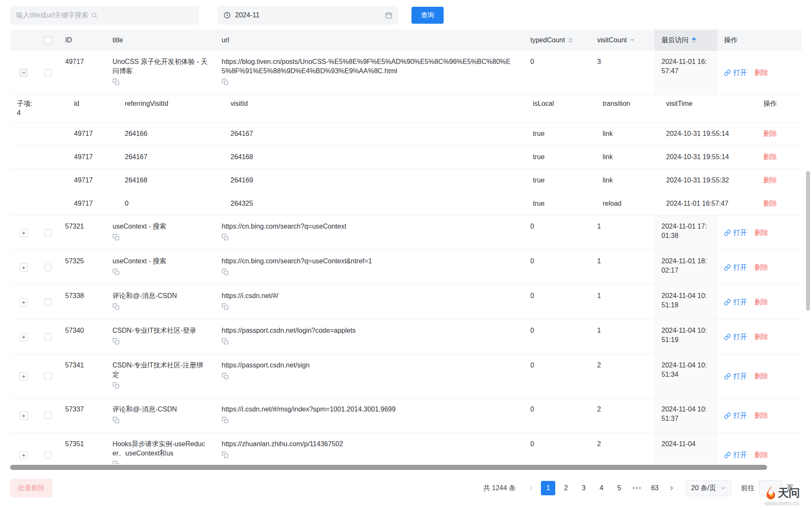 The width and height of the screenshot is (812, 508). Describe the element at coordinates (623, 376) in the screenshot. I see `row-visit-count: 2` at that location.